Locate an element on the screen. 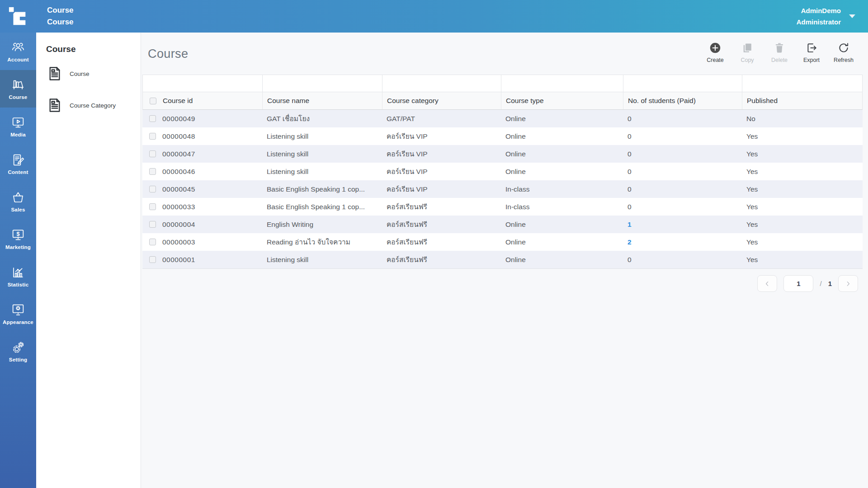  table-row: 00000003Reading อ่านไว จับใจความคอร์สเรี… is located at coordinates (503, 242).